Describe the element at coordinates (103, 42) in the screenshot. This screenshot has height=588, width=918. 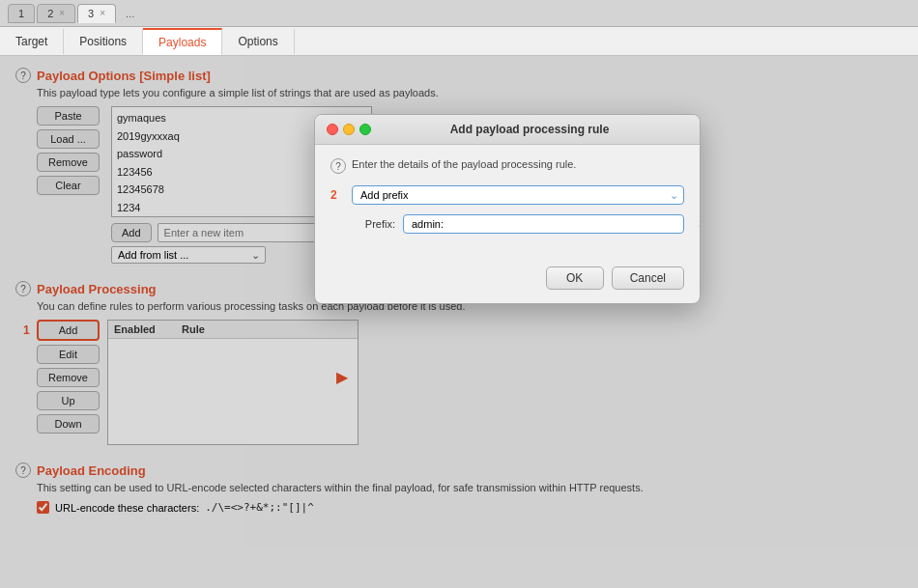
I see `tab-positions: Positions` at that location.